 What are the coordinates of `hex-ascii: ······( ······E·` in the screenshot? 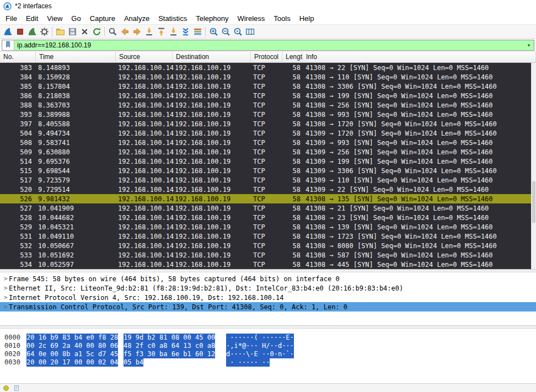 It's located at (260, 337).